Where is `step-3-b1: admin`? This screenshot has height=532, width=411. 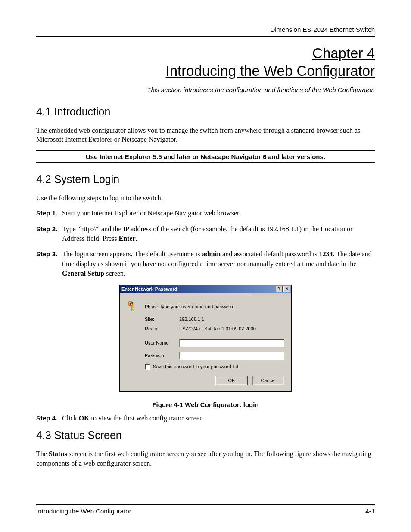 step-3-b1: admin is located at coordinates (211, 254).